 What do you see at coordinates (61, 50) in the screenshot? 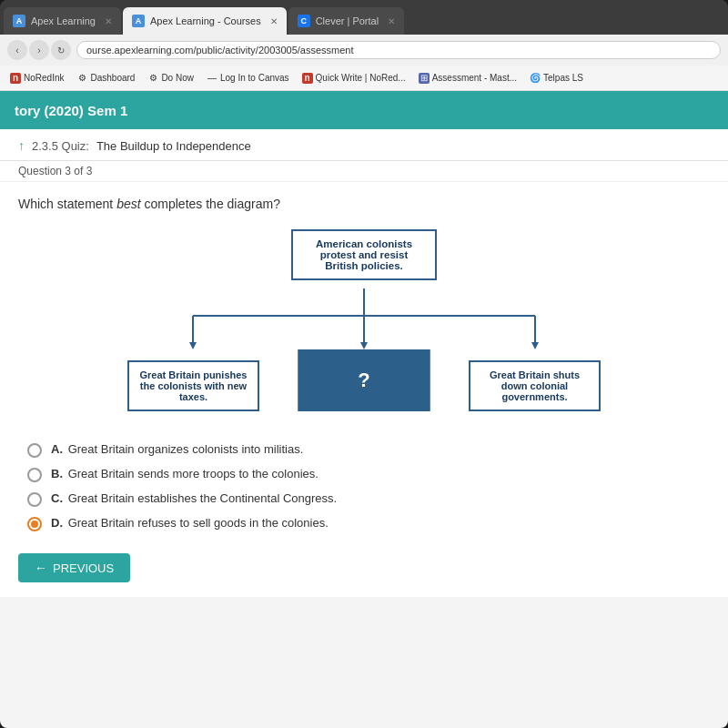
I see `refresh-button: ↻` at bounding box center [61, 50].